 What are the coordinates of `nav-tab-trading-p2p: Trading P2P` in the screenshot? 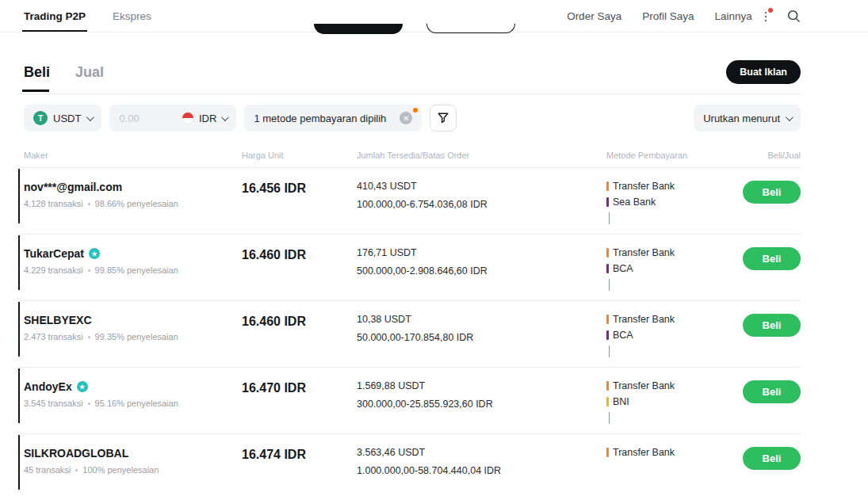 It's located at (55, 16).